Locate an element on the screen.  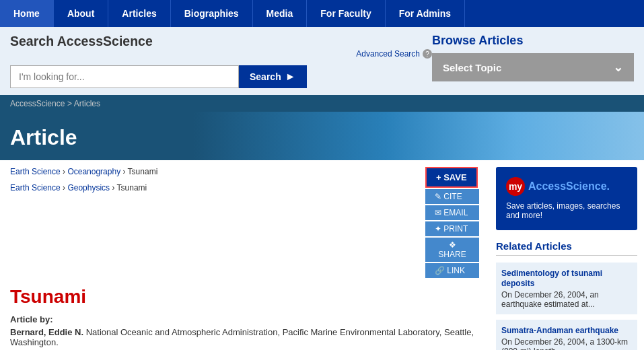
my-access-logo: my AccessScience. is located at coordinates (567, 186).